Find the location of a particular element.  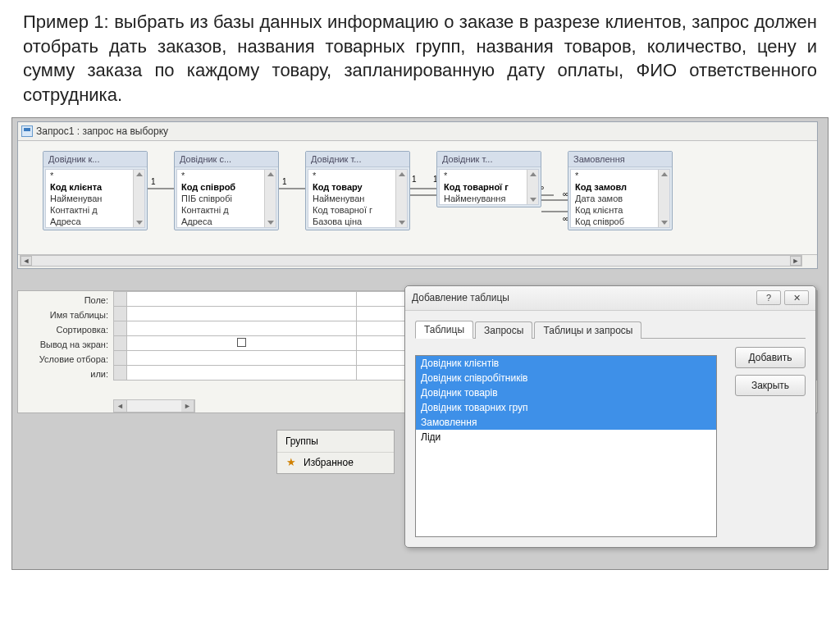

label-field: Поле: is located at coordinates (66, 300).